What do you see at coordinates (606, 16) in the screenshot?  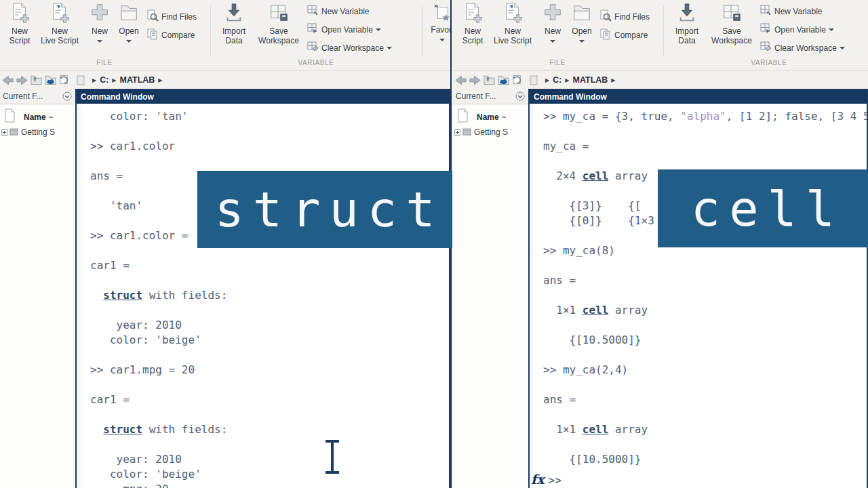 I see `find-files-icon` at bounding box center [606, 16].